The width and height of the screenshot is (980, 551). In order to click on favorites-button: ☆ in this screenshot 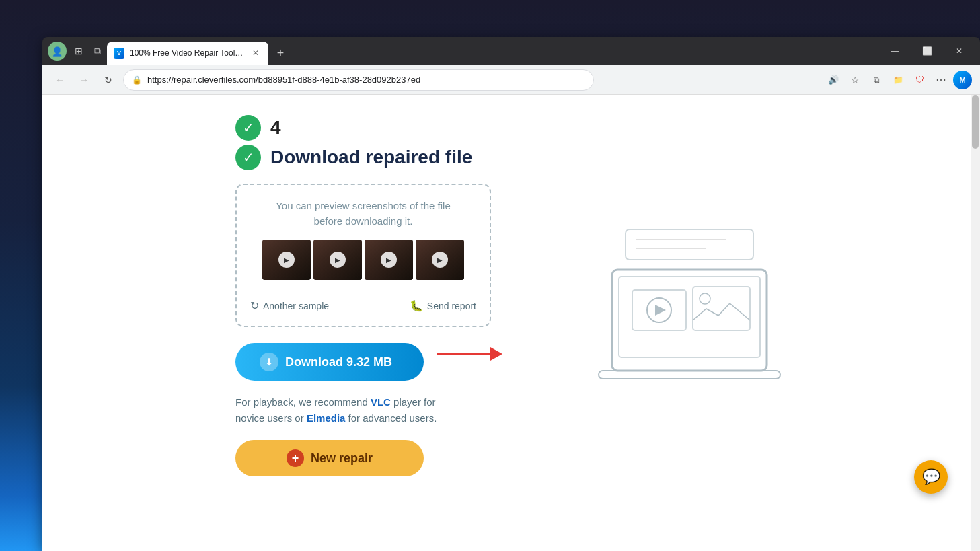, I will do `click(855, 80)`.